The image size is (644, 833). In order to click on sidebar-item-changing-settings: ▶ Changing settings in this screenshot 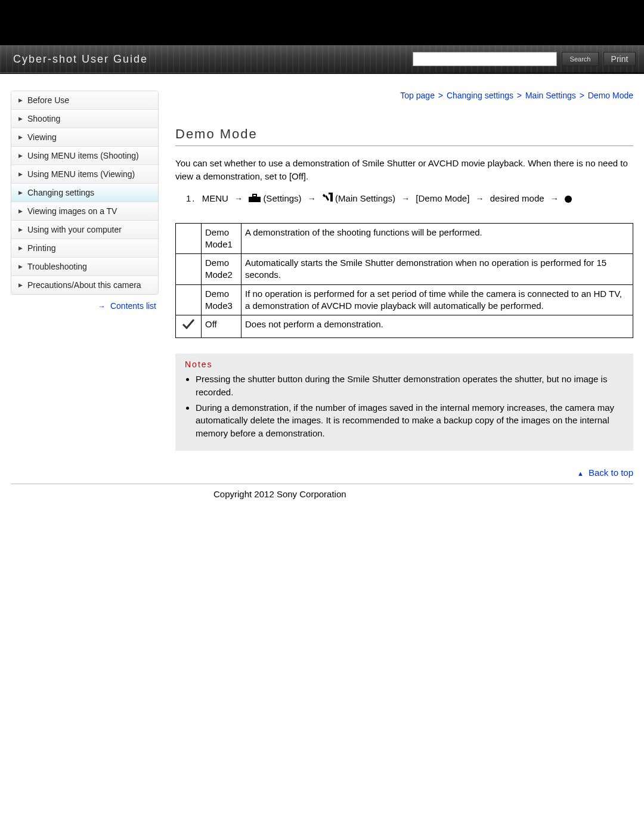, I will do `click(85, 193)`.